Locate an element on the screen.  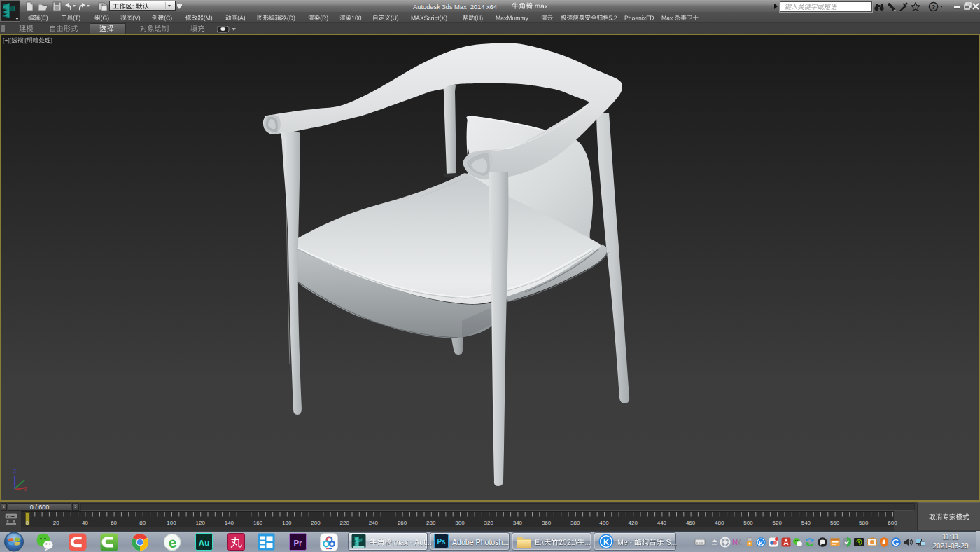
svg-text: 40 is located at coordinates (85, 523).